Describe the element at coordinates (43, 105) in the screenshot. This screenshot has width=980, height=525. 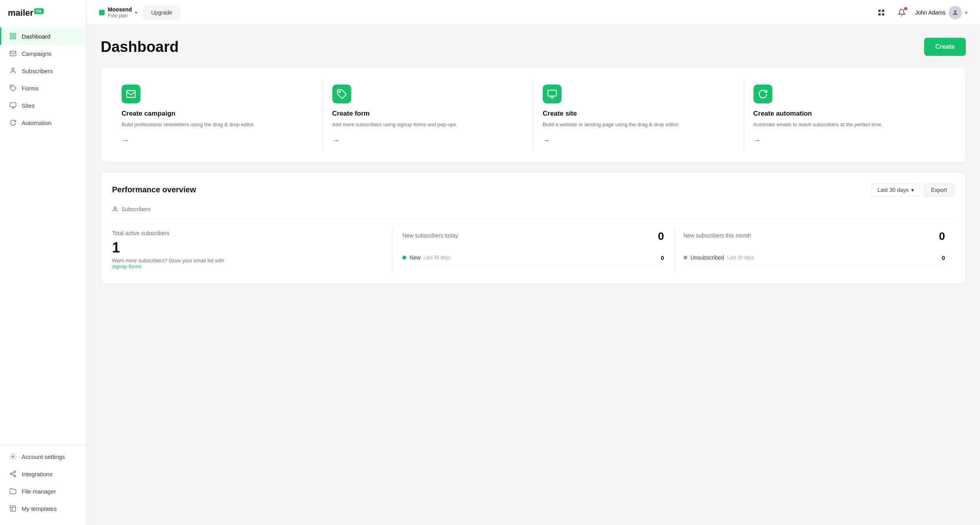
I see `sidebar-item-sites: Sites` at that location.